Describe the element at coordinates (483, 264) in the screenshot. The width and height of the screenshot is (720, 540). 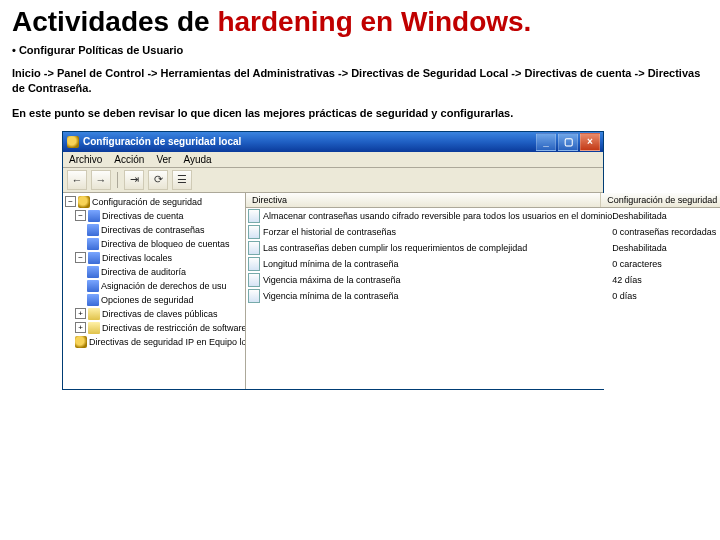
I see `list-row: Longitud mínima de la contraseña 0 carac…` at that location.